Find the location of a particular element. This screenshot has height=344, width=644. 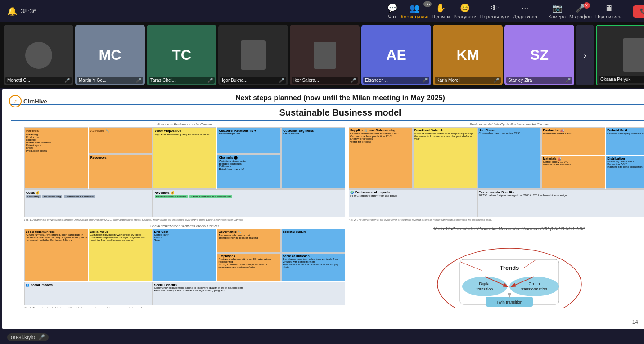

participant-tile: Igor Bukha... 🎤 is located at coordinates (253, 55).